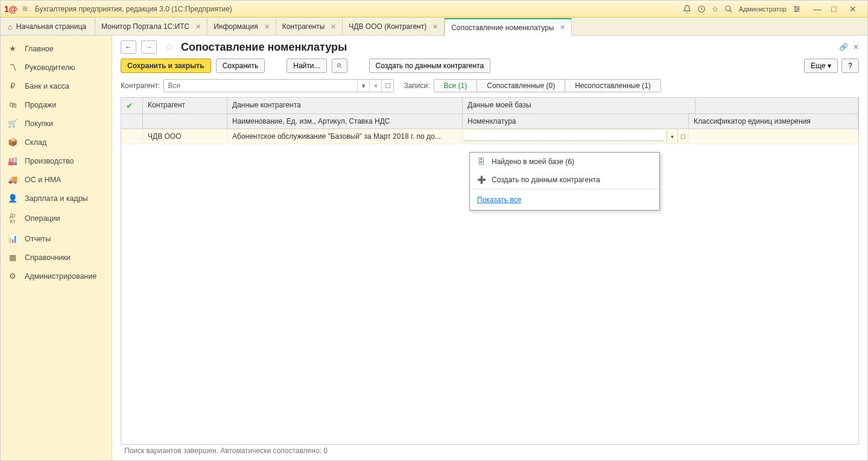 This screenshot has height=461, width=868. Describe the element at coordinates (56, 257) in the screenshot. I see `sidebar-item-spravochniki: ▦Справочники` at that location.